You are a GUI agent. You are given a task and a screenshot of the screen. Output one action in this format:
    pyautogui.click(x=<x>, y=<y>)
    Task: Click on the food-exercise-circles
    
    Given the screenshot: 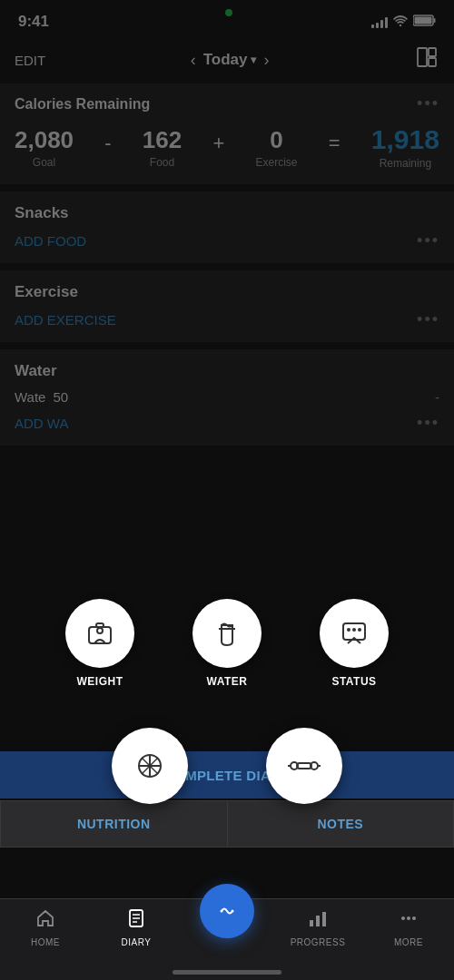 What is the action you would take?
    pyautogui.click(x=227, y=766)
    